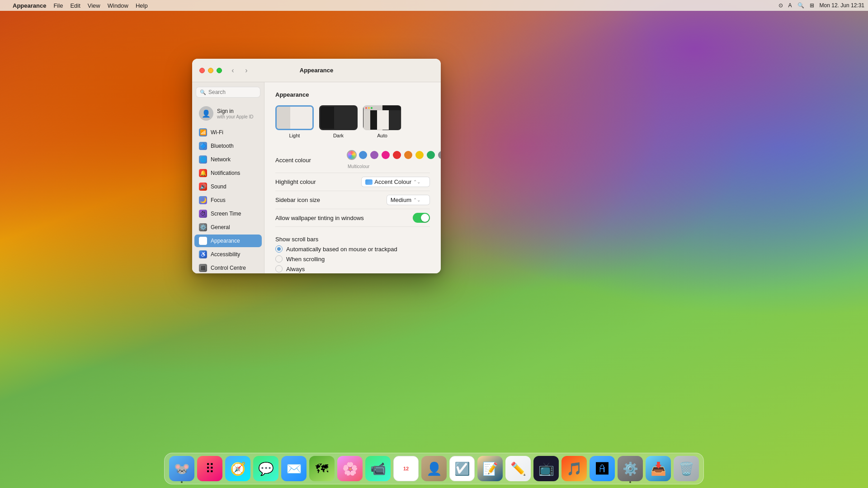 The height and width of the screenshot is (488, 868). I want to click on dock-item-notes: 📝, so click(490, 469).